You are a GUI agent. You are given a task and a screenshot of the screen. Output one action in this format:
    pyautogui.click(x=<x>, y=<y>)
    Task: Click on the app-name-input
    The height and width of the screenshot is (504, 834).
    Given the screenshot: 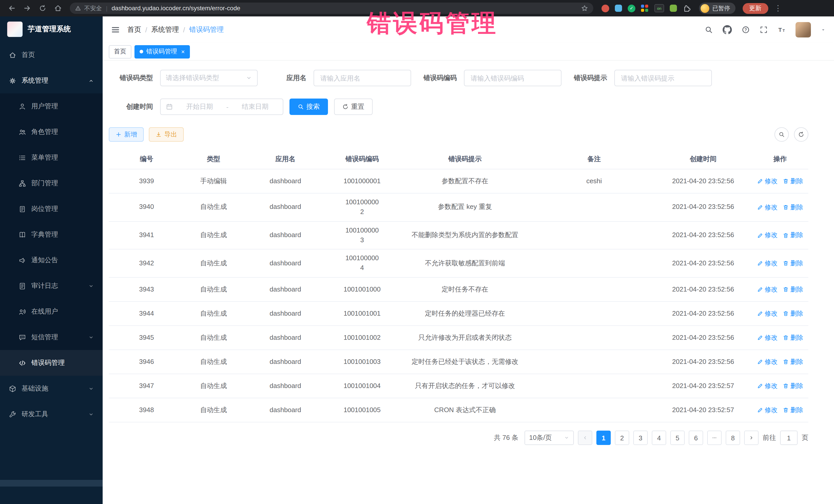 What is the action you would take?
    pyautogui.click(x=362, y=78)
    